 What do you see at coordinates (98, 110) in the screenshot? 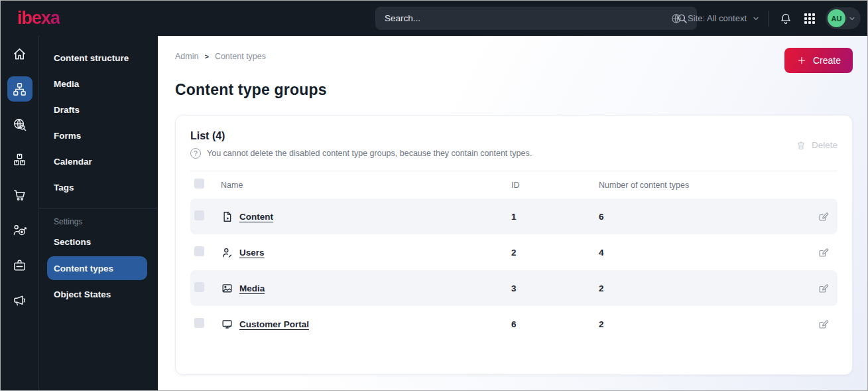
I see `sidebar-item-drafts: Drafts` at bounding box center [98, 110].